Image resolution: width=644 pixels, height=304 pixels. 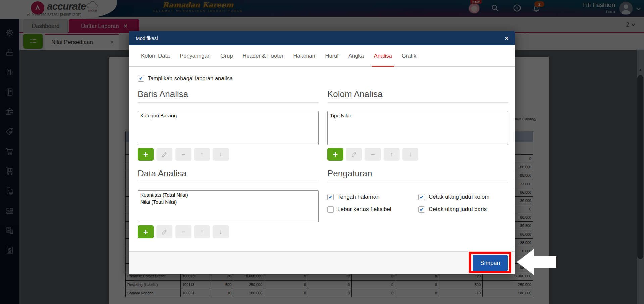 I want to click on modal-close-icon: ×, so click(x=507, y=38).